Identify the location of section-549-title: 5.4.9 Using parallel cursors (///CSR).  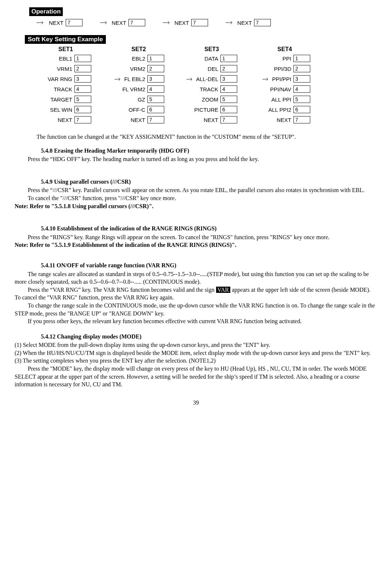
(196, 182).